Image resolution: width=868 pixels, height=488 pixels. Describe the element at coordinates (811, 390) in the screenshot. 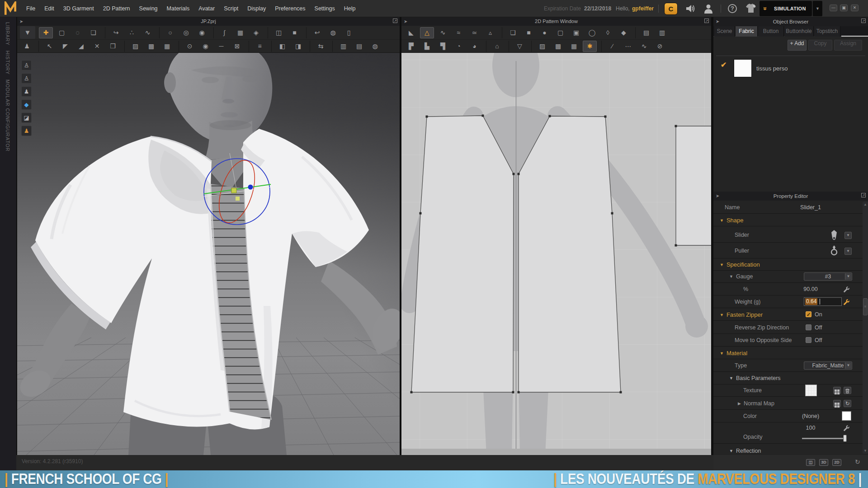

I see `texture-swatch` at that location.